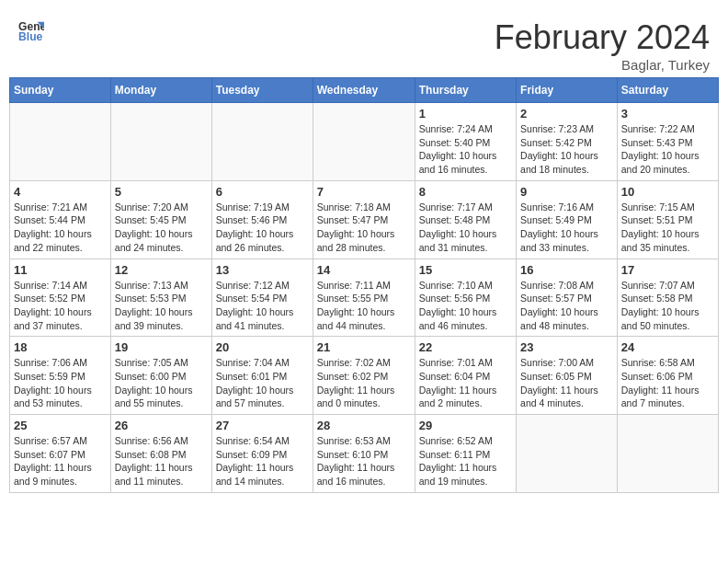 The image size is (728, 563). Describe the element at coordinates (602, 38) in the screenshot. I see `month-title: February 2024` at that location.